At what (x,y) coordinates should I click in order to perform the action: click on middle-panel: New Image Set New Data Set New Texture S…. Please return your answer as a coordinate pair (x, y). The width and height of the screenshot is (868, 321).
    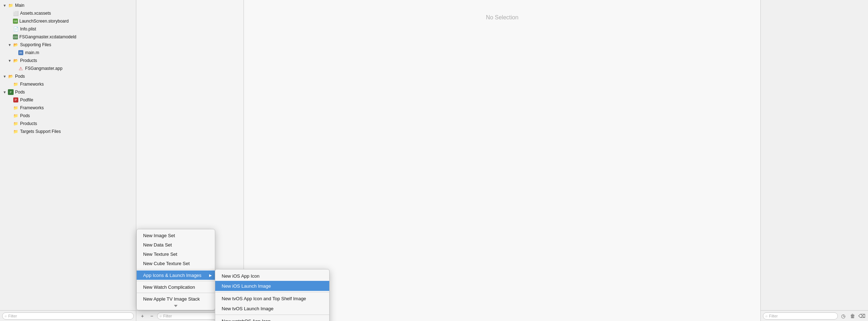
    Looking at the image, I should click on (190, 160).